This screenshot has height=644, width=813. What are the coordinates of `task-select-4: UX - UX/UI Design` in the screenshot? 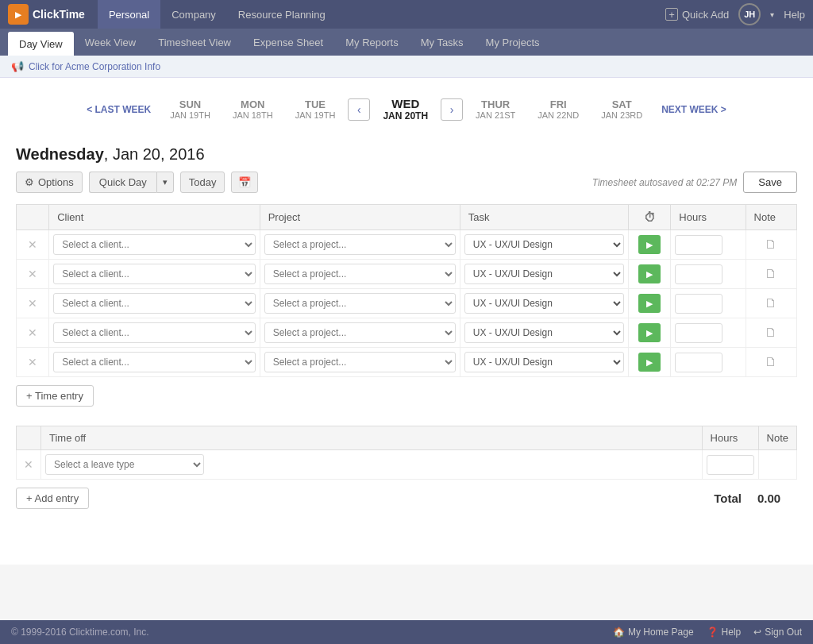 It's located at (545, 333).